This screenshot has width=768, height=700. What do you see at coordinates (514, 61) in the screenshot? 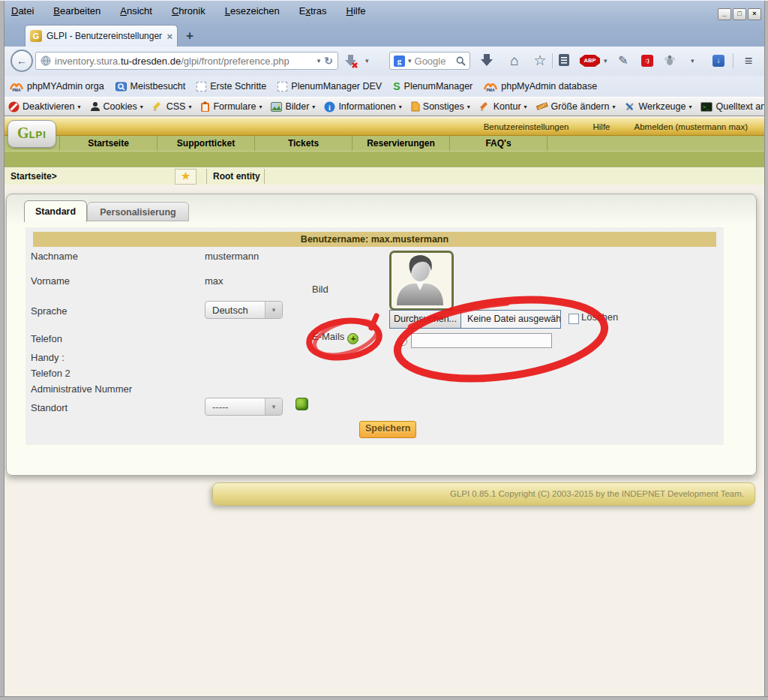
I see `home-icon: ⌂` at bounding box center [514, 61].